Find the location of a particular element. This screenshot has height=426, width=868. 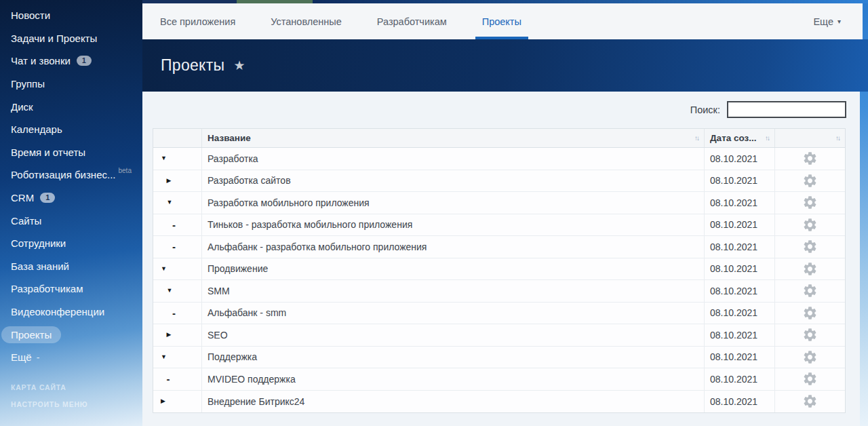

table-row: ▶ Внедрение Битрикс24 08.10.2021 is located at coordinates (499, 402).